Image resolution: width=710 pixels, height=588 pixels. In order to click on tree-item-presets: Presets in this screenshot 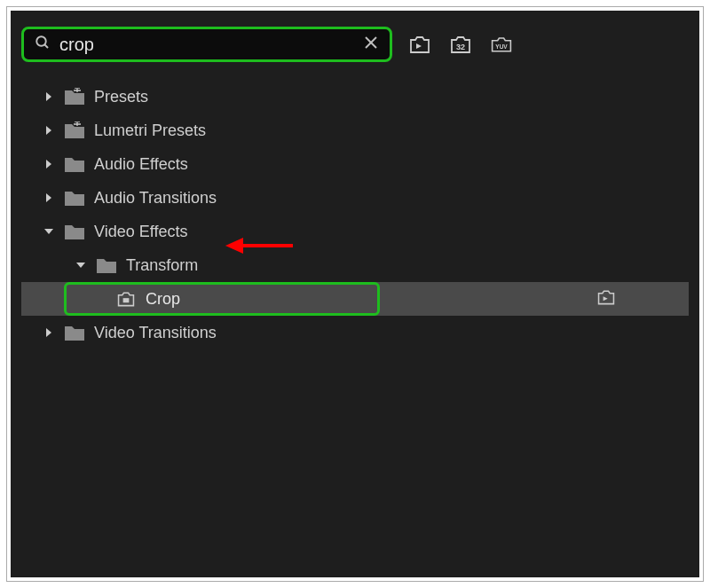, I will do `click(362, 97)`.